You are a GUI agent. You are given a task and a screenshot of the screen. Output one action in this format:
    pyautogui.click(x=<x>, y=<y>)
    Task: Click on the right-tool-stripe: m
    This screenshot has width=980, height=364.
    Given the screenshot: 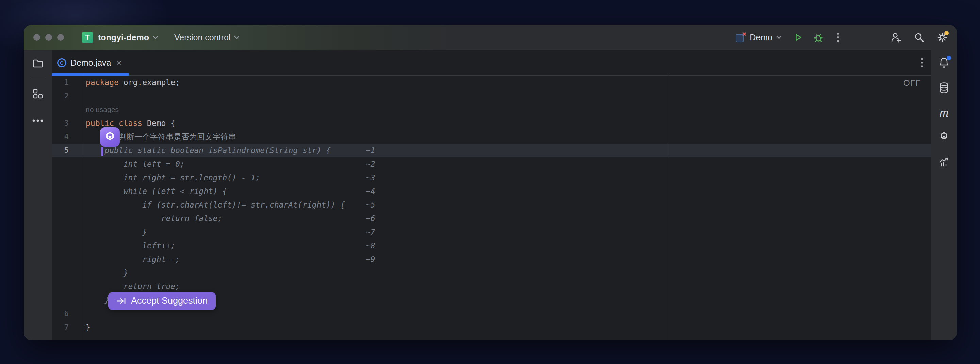 What is the action you would take?
    pyautogui.click(x=944, y=195)
    